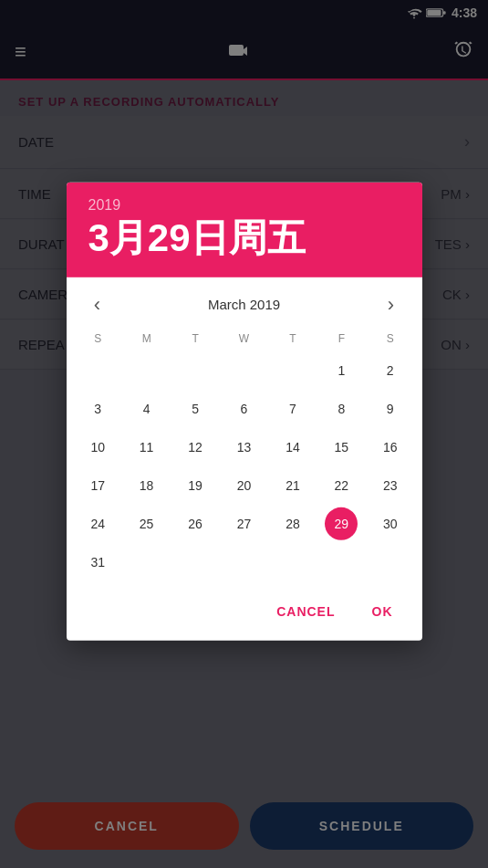  What do you see at coordinates (341, 370) in the screenshot?
I see `day-1: 1` at bounding box center [341, 370].